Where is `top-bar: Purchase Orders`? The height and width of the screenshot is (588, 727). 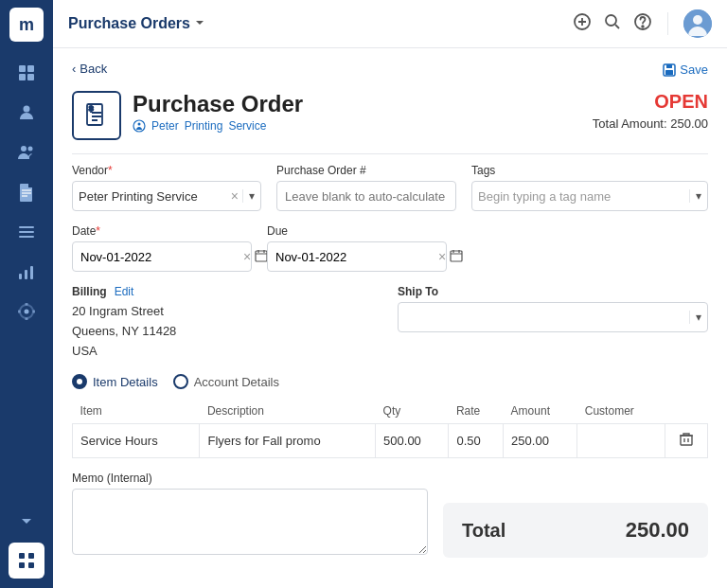
top-bar: Purchase Orders is located at coordinates (390, 25).